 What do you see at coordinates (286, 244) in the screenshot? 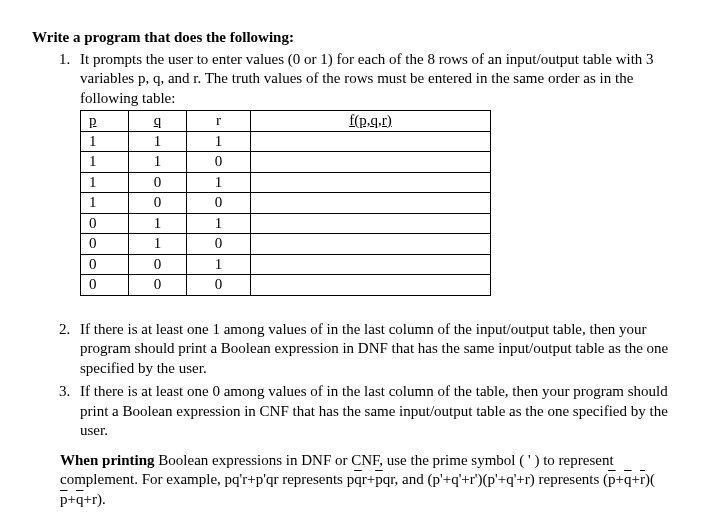
I see `table-row: 0 1 0` at bounding box center [286, 244].